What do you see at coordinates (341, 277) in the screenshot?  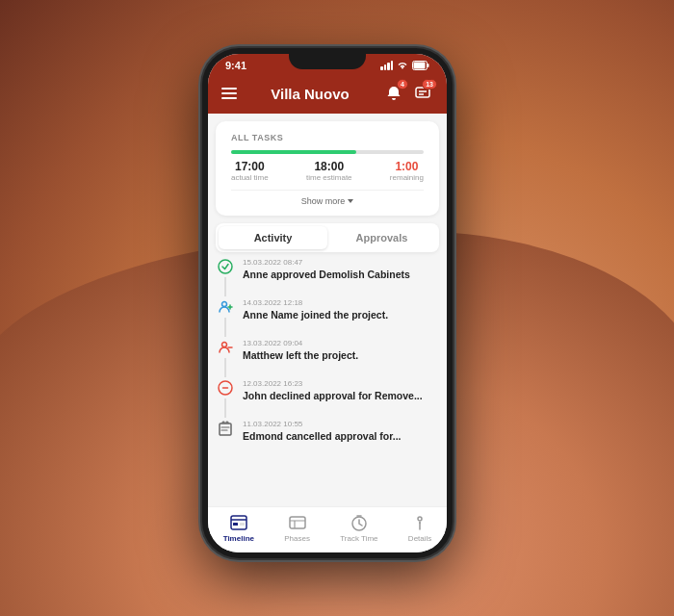 I see `activity-content: 15.03.2022 08:47 Anne approved Demolish …` at bounding box center [341, 277].